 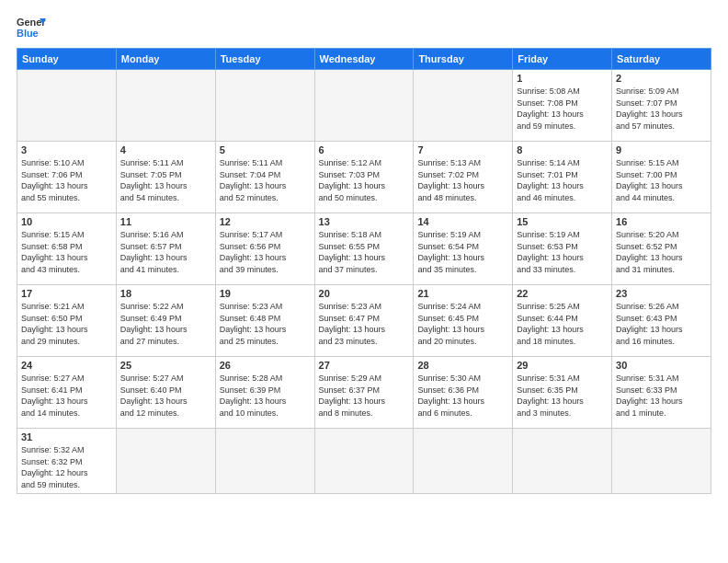 What do you see at coordinates (662, 393) in the screenshot?
I see `calendar-day-cell: 30Sunrise: 5:31 AM Sunset: 6:33 PM Dayli…` at bounding box center [662, 393].